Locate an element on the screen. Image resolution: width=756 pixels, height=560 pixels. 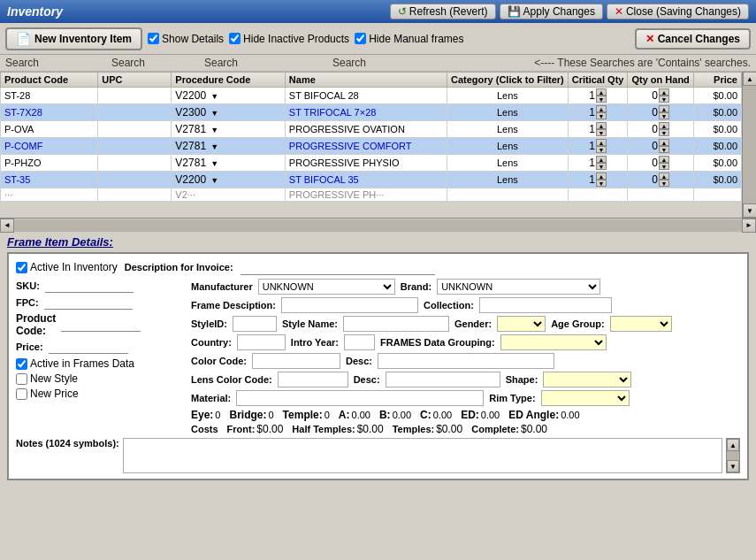
notes-scrollbar: ▲ ▼ is located at coordinates (733, 456).